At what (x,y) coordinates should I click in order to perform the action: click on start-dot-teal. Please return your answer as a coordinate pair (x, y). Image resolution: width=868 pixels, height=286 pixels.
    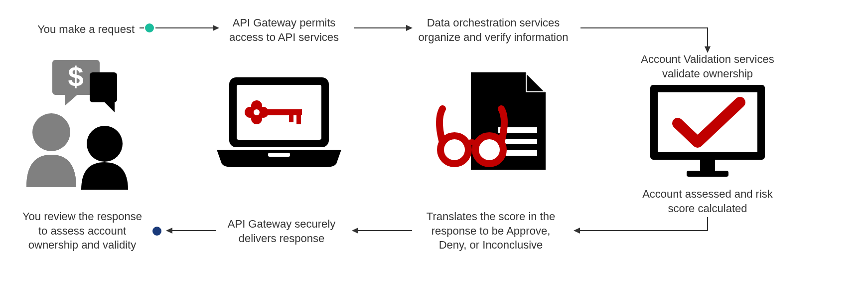
    Looking at the image, I should click on (147, 28).